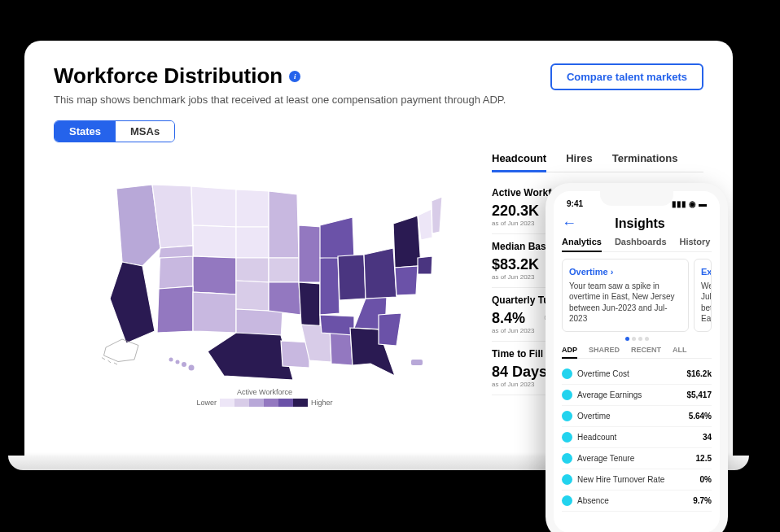  What do you see at coordinates (265, 397) in the screenshot?
I see `map-legend: Active Workforce Lower Higher` at bounding box center [265, 397].